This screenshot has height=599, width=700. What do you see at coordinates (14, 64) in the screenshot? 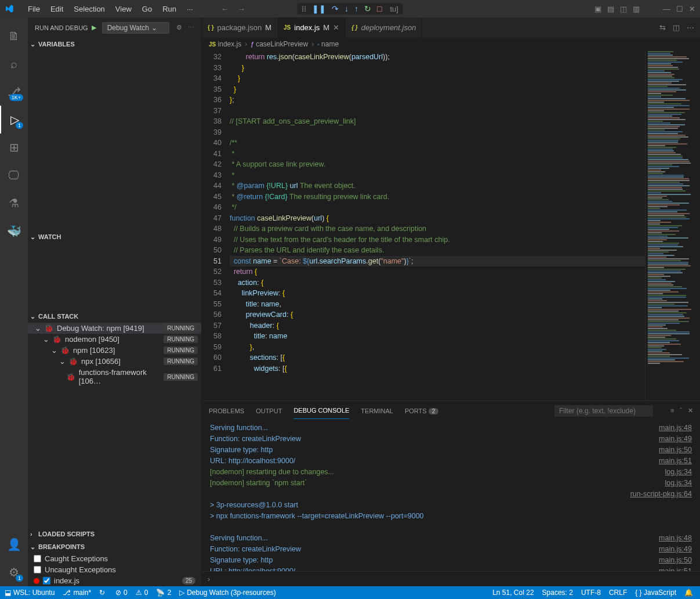
I see `search-icon: ⌕` at bounding box center [14, 64].